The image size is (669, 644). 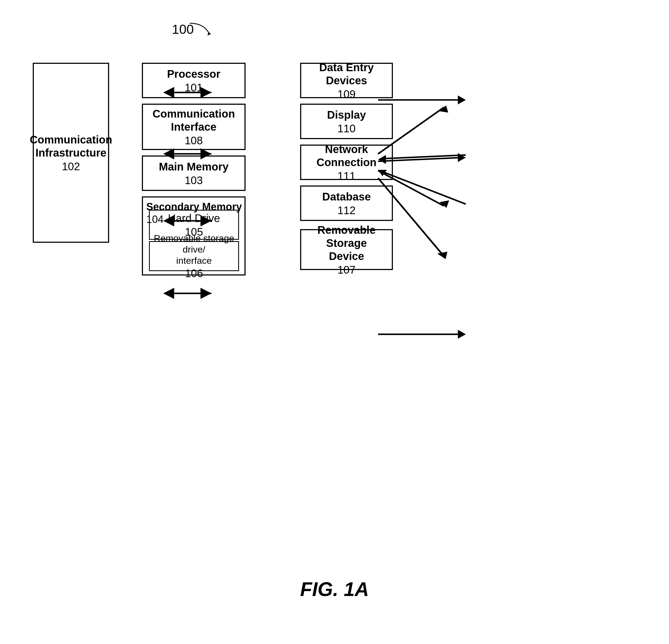 What do you see at coordinates (346, 74) in the screenshot?
I see `data-entry-label: Data Entry Devices` at bounding box center [346, 74].